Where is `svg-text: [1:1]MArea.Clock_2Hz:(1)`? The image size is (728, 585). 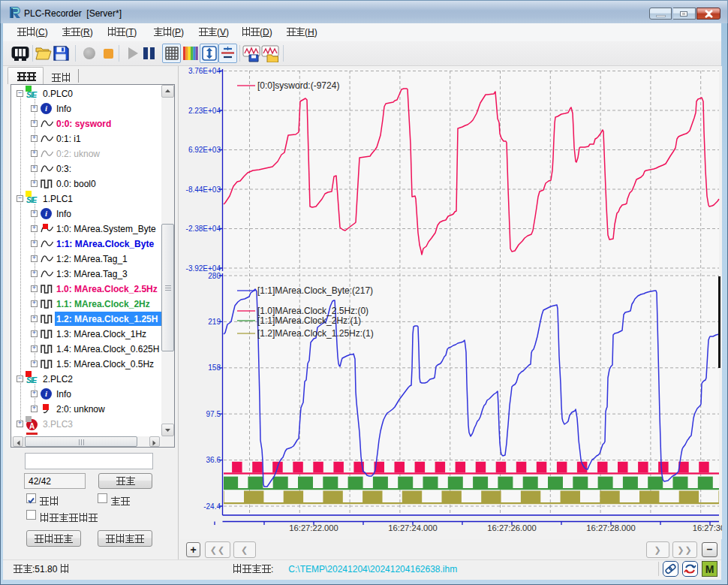
svg-text: [1:1]MArea.Clock_2Hz:(1) is located at coordinates (309, 321).